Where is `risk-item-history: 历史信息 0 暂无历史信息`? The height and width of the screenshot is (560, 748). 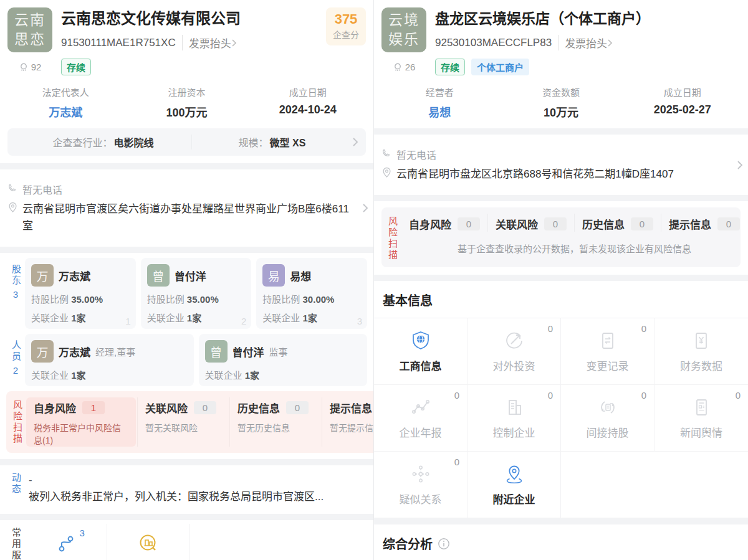
risk-item-history: 历史信息 0 暂无历史信息 is located at coordinates (276, 422).